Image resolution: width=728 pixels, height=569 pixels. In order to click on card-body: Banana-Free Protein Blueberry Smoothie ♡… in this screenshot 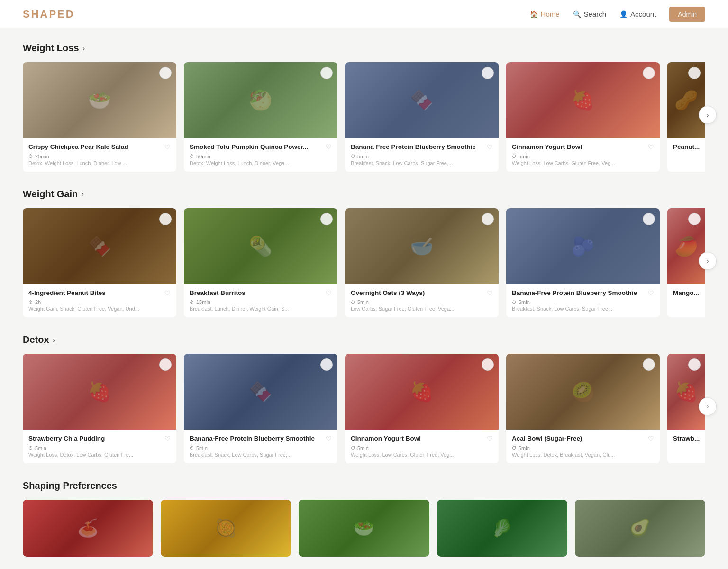, I will do `click(261, 447)`.